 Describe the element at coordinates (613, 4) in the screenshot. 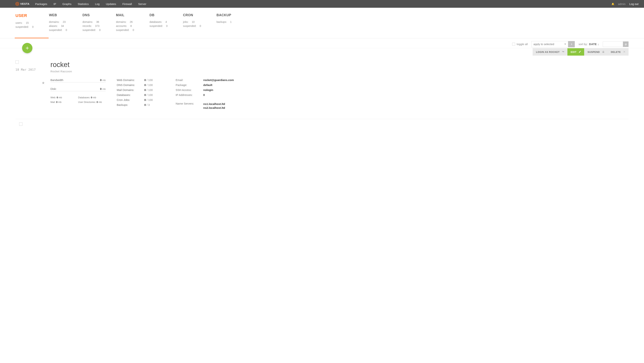

I see `notification-bell-icon: 🔔` at that location.